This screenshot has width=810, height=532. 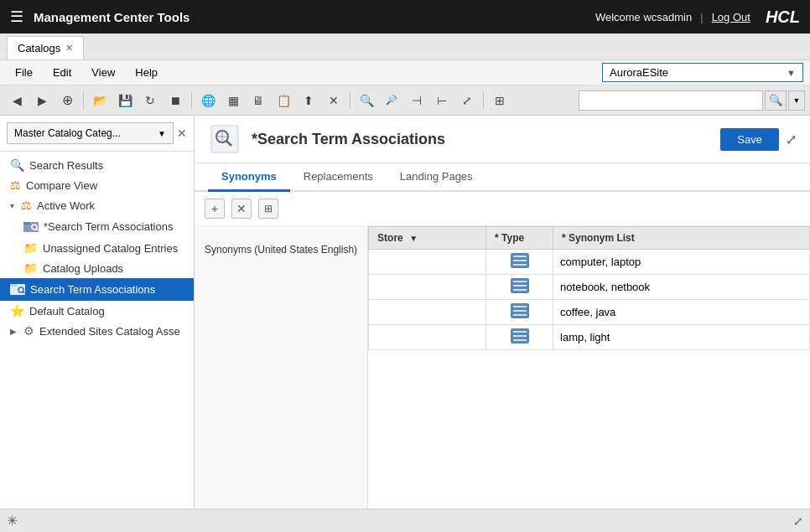 What do you see at coordinates (110, 332) in the screenshot?
I see `sidebar-extended-sites-label: Extended Sites Catalog Asse` at bounding box center [110, 332].